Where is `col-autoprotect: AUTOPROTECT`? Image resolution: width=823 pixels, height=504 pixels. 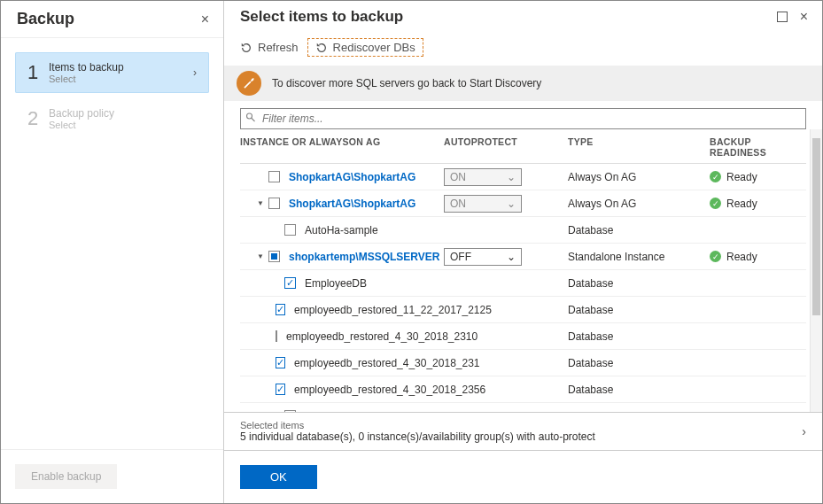
col-autoprotect: AUTOPROTECT is located at coordinates (506, 147).